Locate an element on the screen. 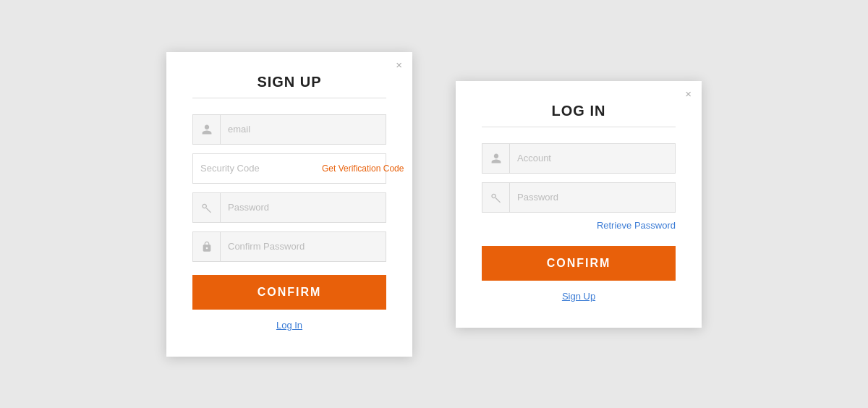  login-divider is located at coordinates (579, 127).